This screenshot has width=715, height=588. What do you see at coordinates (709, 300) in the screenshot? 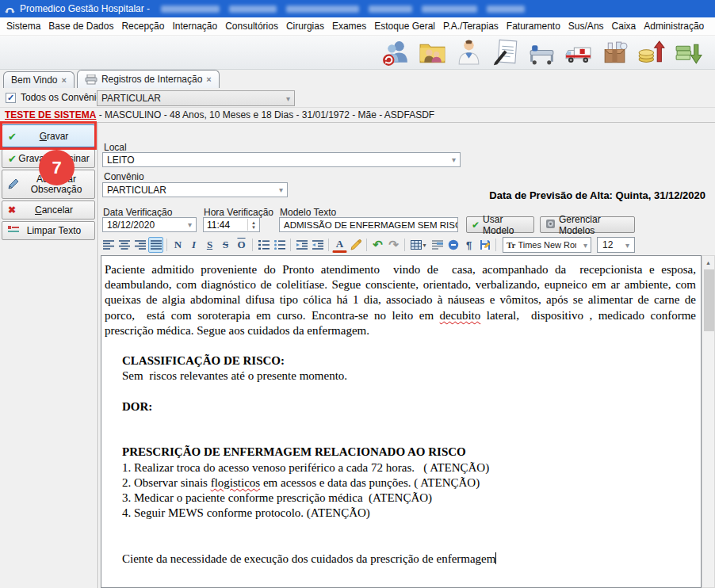
I see `scrollbar-thumb` at bounding box center [709, 300].